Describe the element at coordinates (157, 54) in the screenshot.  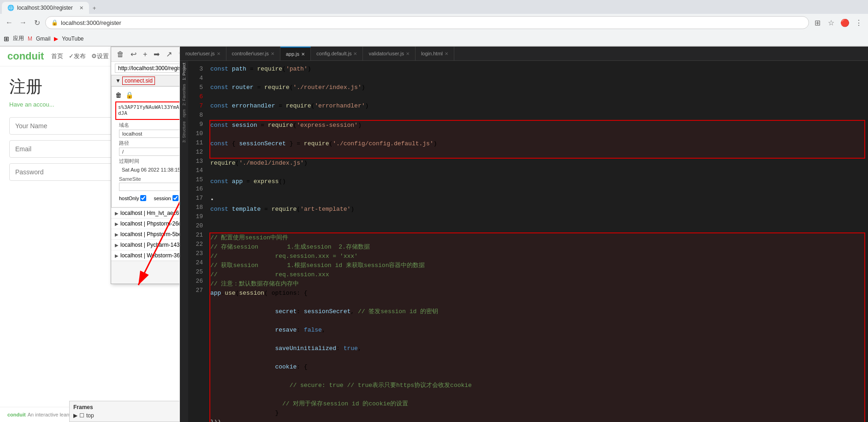
I see `devtools-import-btn: ➡` at that location.